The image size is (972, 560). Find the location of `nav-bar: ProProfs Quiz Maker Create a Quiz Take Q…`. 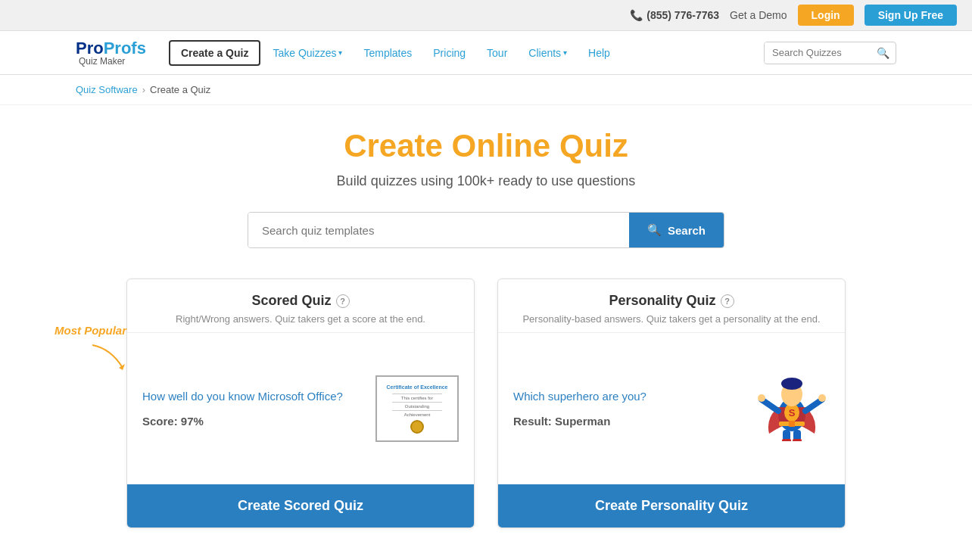

nav-bar: ProProfs Quiz Maker Create a Quiz Take Q… is located at coordinates (486, 53).